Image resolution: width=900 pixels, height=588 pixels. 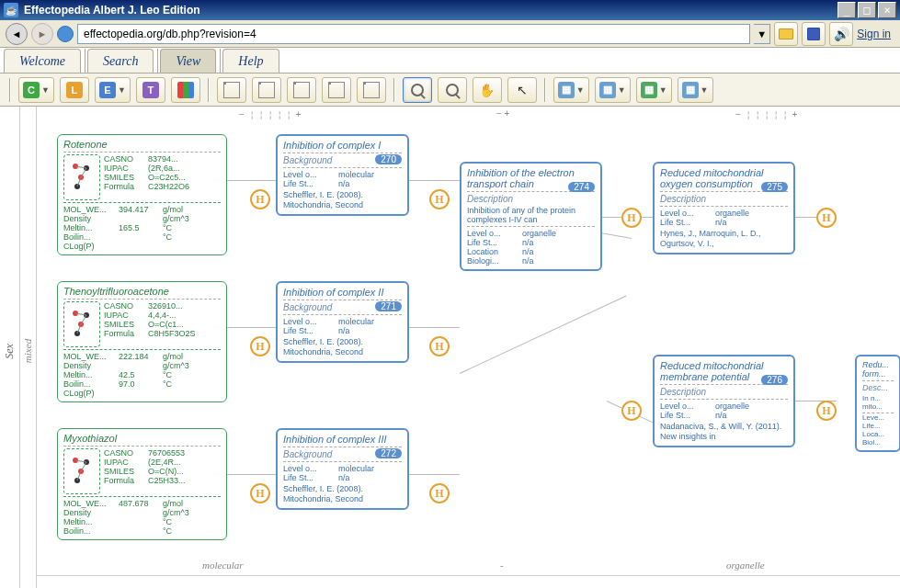 What do you see at coordinates (814, 34) in the screenshot?
I see `save-button` at bounding box center [814, 34].